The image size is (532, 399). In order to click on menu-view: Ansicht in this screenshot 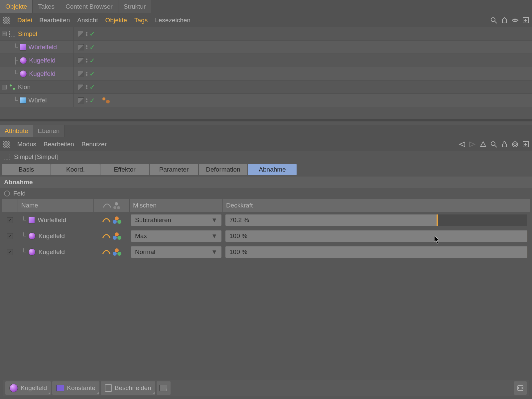, I will do `click(87, 20)`.